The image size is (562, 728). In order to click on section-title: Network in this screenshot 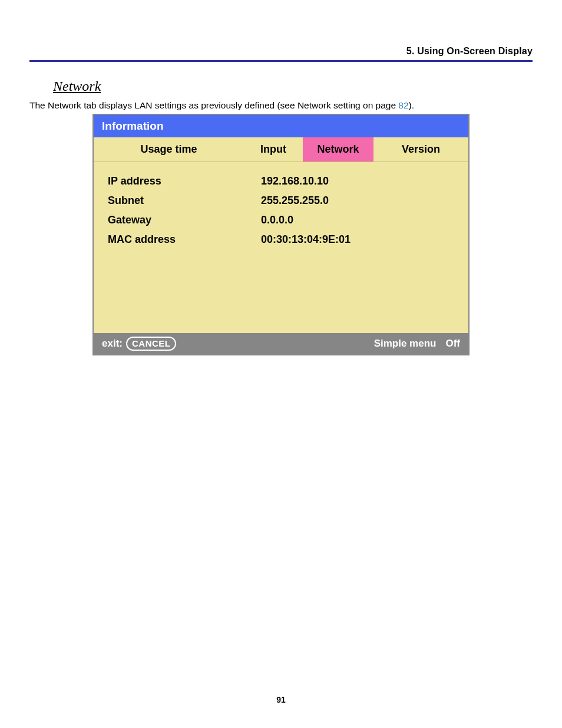, I will do `click(77, 86)`.